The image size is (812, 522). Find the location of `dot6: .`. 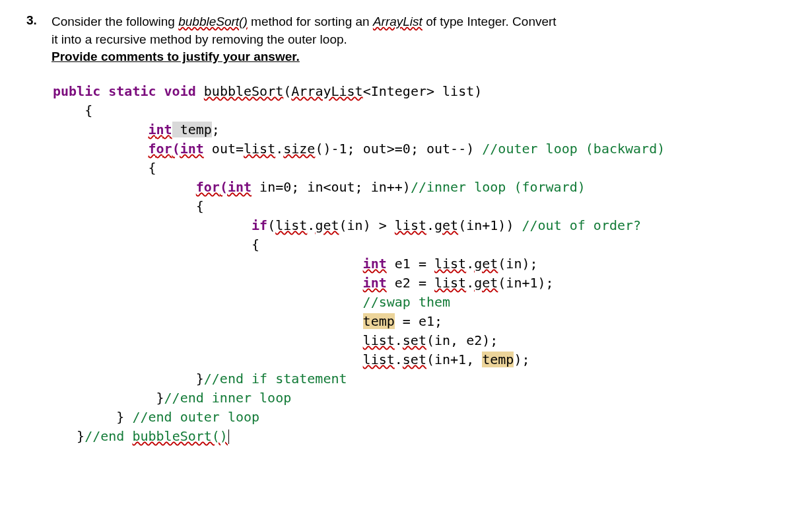

dot6: . is located at coordinates (399, 340).